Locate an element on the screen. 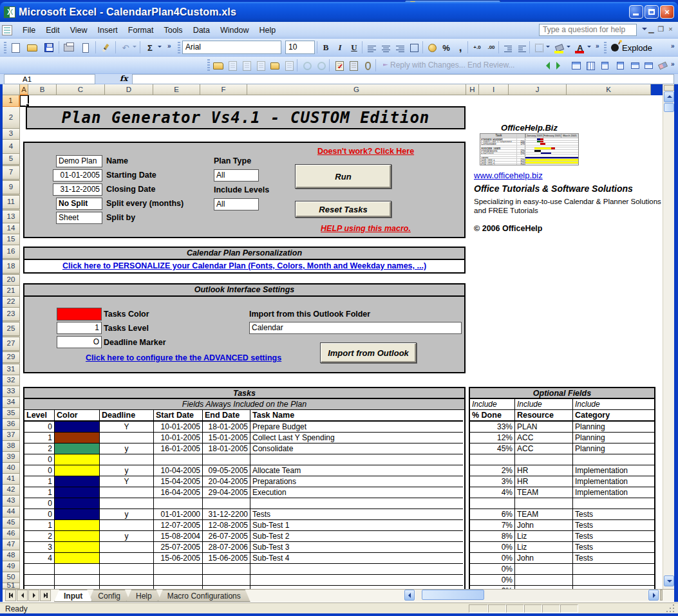 Image resolution: width=678 pixels, height=616 pixels. column-header-c: C is located at coordinates (81, 90).